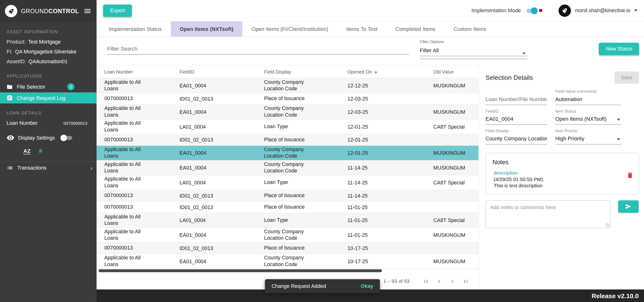  I want to click on tab-implementation-status: Implementation Status, so click(136, 29).